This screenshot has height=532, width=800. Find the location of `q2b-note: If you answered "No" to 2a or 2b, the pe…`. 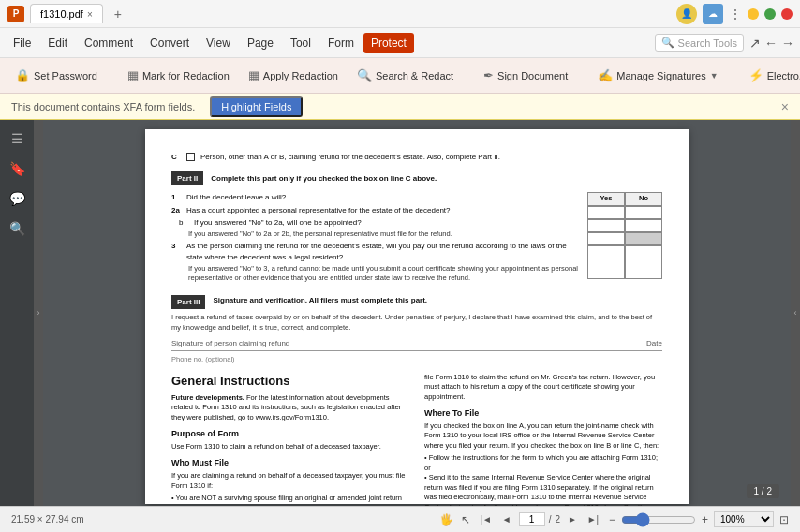

q2b-note: If you answered "No" to 2a or 2b, the pe… is located at coordinates (384, 234).